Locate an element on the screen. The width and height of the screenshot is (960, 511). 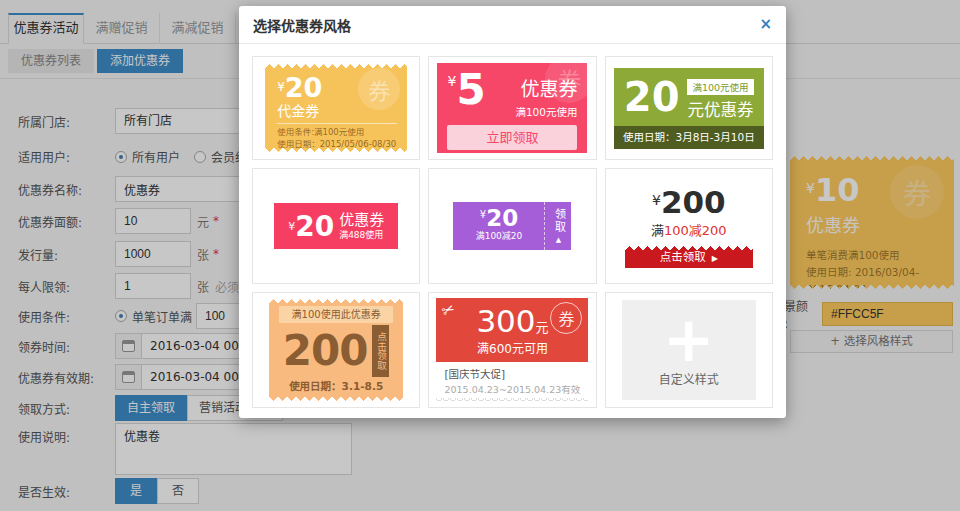
click-claim-button: 点击领取▶ is located at coordinates (689, 256).